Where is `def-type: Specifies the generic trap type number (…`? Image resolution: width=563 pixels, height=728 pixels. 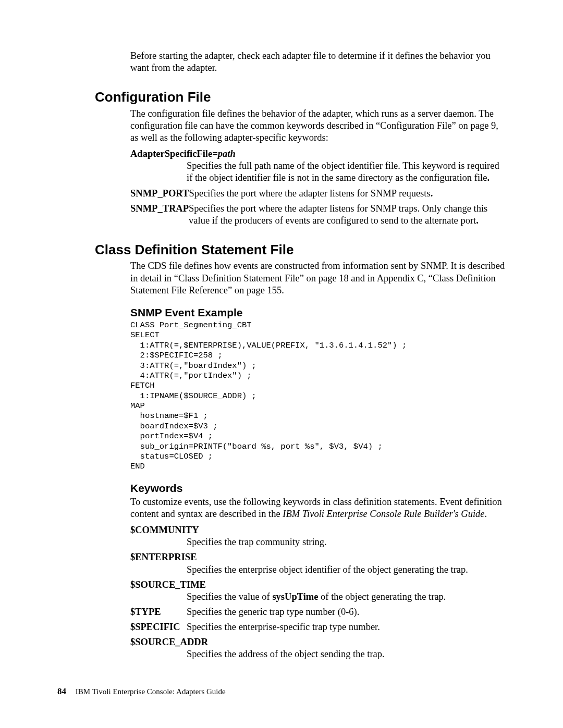 def-type: Specifies the generic trap type number (… is located at coordinates (346, 612).